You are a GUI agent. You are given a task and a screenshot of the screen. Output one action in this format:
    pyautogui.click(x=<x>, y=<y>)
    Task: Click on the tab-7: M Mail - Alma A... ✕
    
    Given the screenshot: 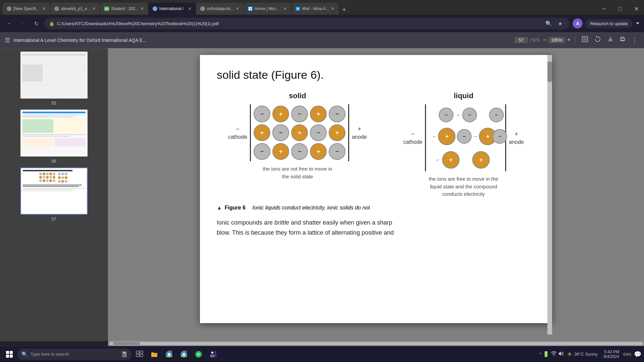 What is the action you would take?
    pyautogui.click(x=315, y=9)
    